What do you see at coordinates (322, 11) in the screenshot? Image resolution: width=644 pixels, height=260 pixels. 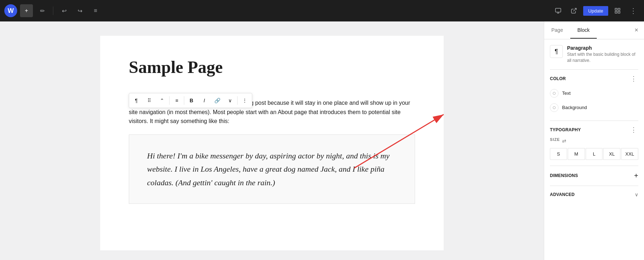 I see `top-toolbar: W + ✏ ↩ ↪ ≡ Update ⋮` at bounding box center [322, 11].